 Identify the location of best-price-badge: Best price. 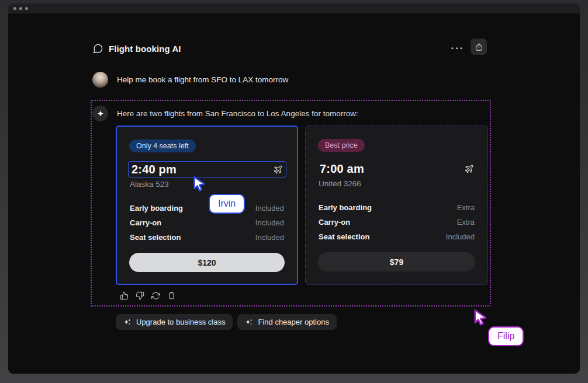
(341, 145).